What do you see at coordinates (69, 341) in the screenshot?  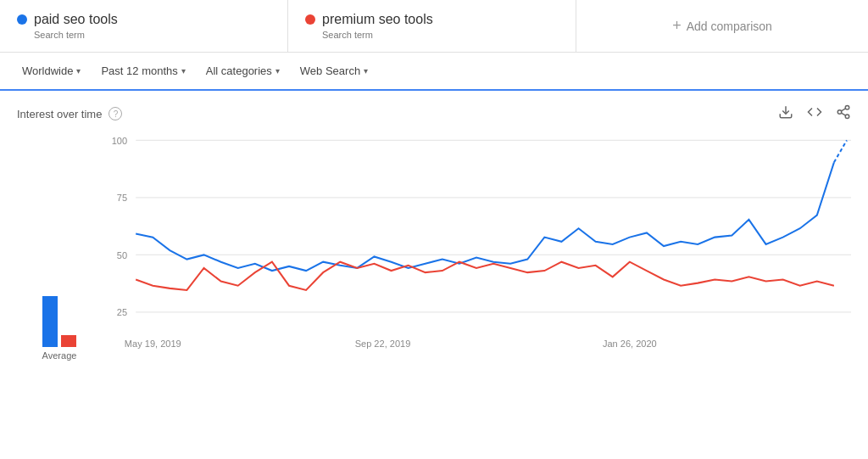 I see `avg-bar-red` at bounding box center [69, 341].